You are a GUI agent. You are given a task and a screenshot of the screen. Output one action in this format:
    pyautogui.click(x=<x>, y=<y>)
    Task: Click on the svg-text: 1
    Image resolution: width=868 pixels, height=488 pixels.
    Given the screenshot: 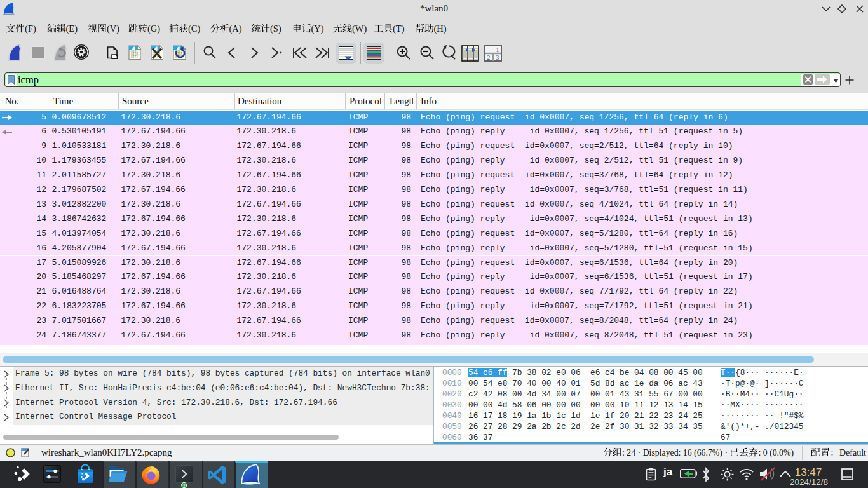 What is the action you would take?
    pyautogui.click(x=498, y=50)
    